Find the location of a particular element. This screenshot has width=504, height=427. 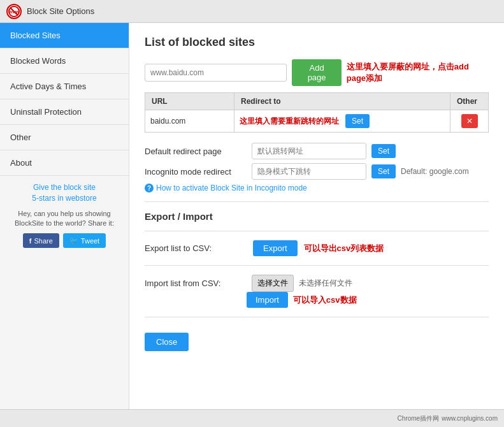

export-annotation: 可以导出csv列表数据 is located at coordinates (344, 249).